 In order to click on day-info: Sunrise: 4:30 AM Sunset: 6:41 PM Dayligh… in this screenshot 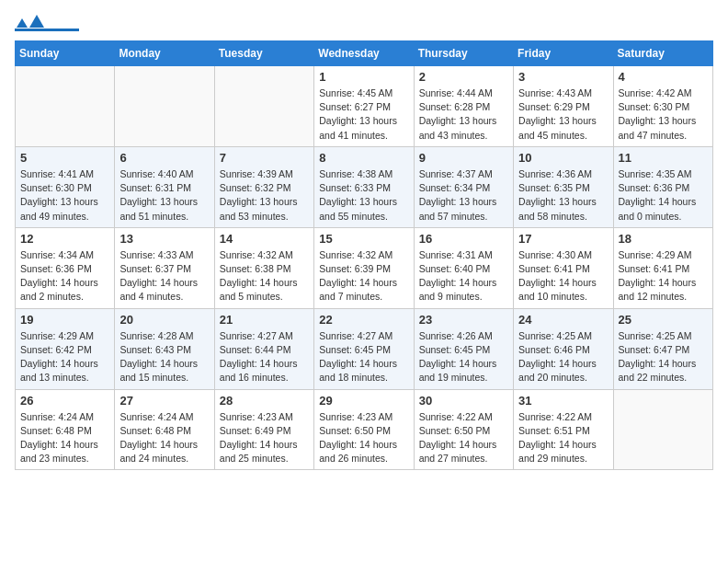, I will do `click(563, 276)`.